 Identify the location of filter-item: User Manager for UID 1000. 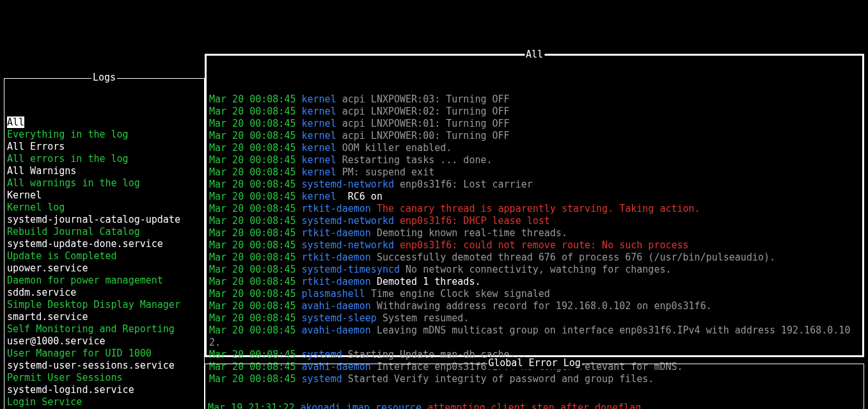
(104, 353).